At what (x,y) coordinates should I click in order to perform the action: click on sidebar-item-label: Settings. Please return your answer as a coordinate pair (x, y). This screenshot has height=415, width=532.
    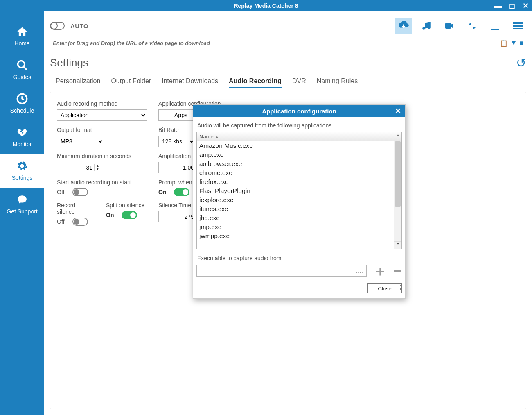
    Looking at the image, I should click on (22, 178).